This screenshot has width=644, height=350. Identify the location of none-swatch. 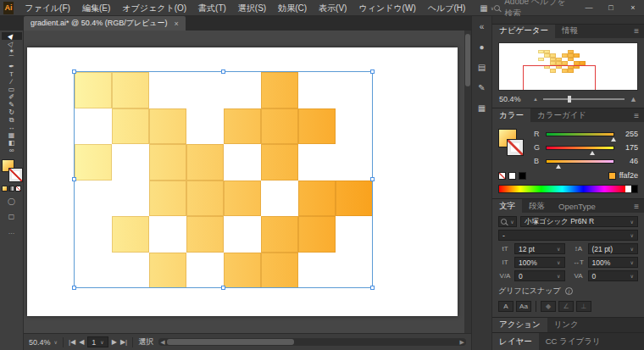
(502, 176).